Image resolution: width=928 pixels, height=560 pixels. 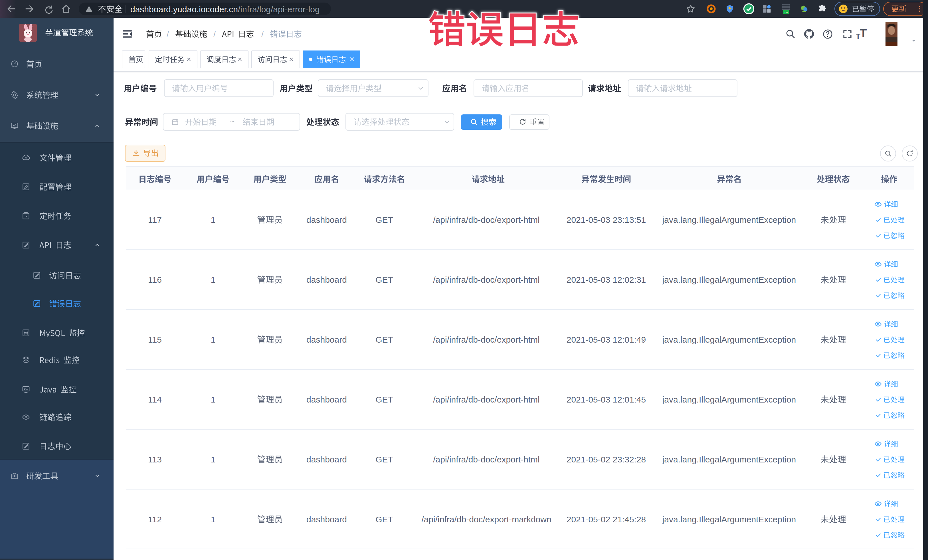 I want to click on svg-text: on, so click(x=786, y=12).